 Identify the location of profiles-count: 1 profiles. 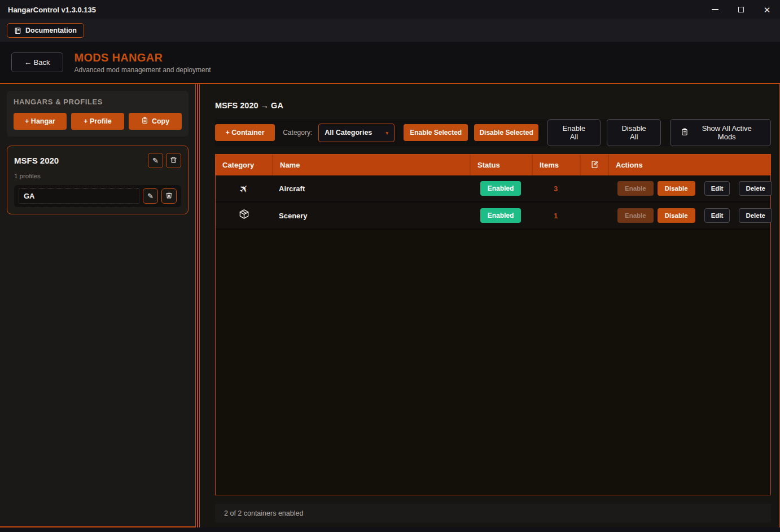
(98, 176).